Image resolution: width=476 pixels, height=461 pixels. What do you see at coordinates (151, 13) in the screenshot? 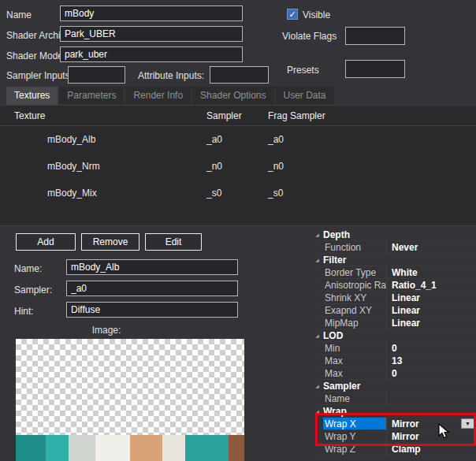
I see `name-input` at bounding box center [151, 13].